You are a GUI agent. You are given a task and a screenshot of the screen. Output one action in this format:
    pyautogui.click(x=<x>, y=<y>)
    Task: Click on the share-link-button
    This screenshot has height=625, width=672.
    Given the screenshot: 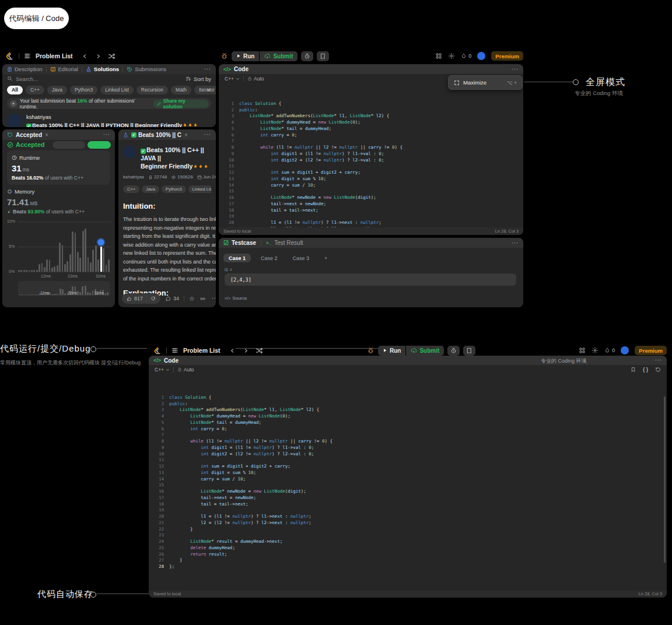 What is the action you would take?
    pyautogui.click(x=203, y=299)
    